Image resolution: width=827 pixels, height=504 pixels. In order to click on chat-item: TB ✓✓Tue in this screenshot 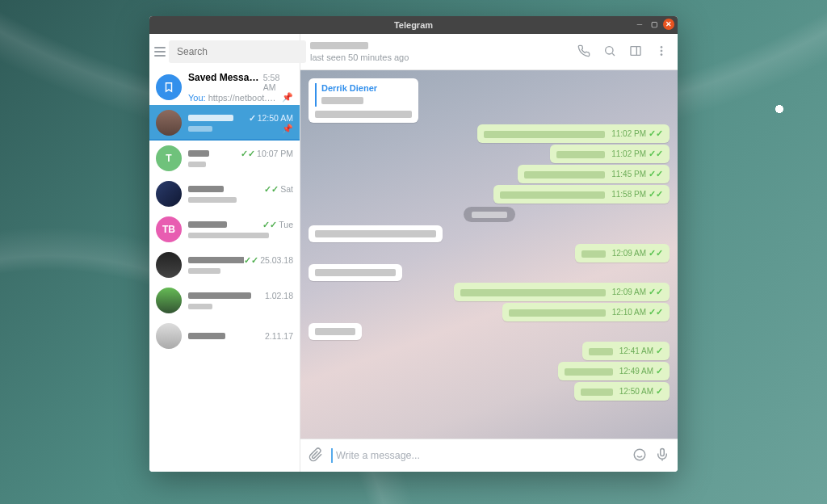, I will do `click(225, 229)`.